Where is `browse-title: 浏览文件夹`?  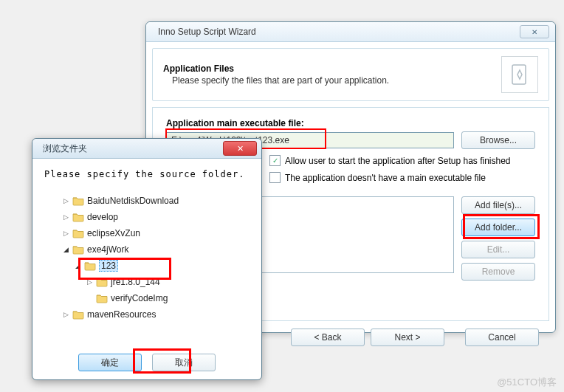
browse-title: 浏览文件夹 is located at coordinates (128, 149).